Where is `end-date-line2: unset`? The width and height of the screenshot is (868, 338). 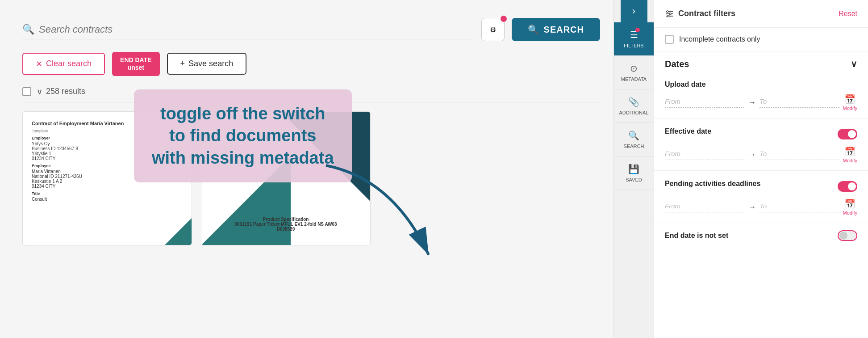 end-date-line2: unset is located at coordinates (136, 68).